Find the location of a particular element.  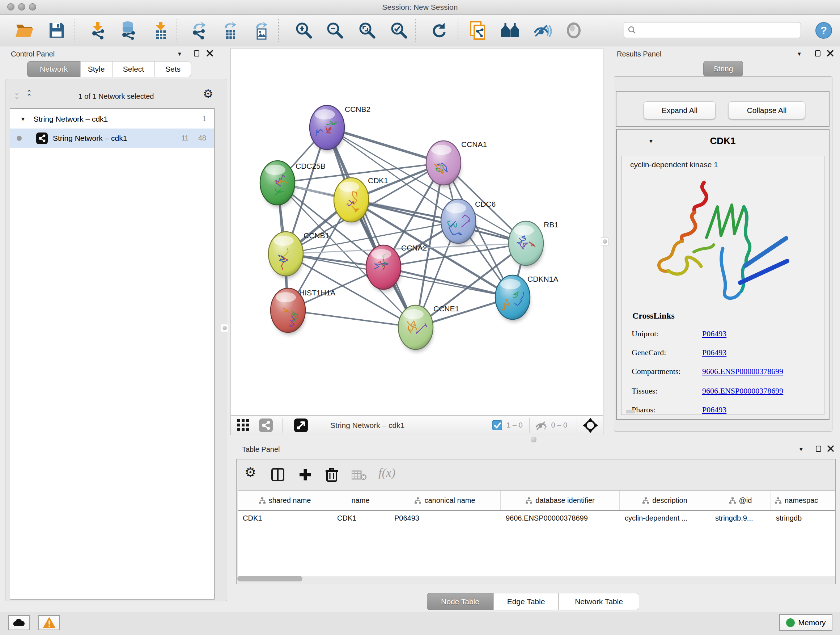

network-node-cdc6 is located at coordinates (458, 223).